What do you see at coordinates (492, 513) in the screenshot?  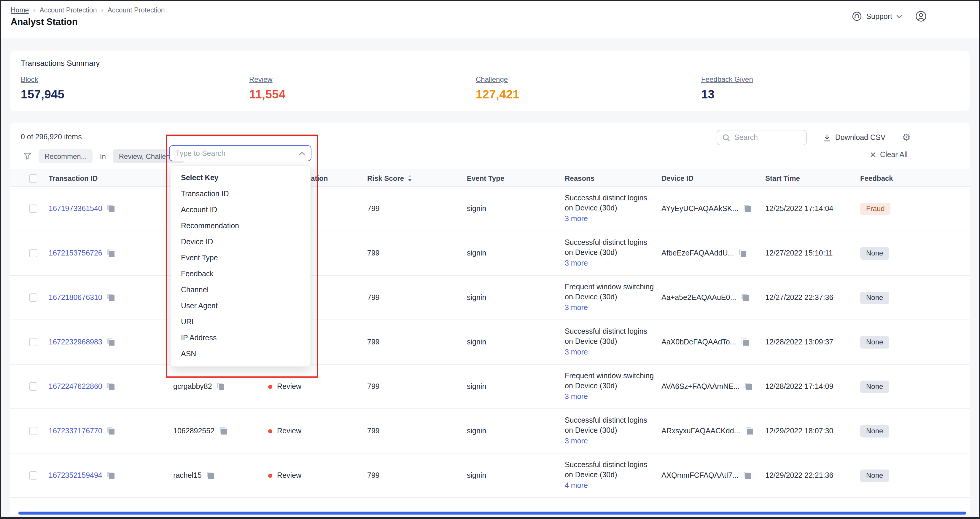 I see `horizontal-scrollbar` at bounding box center [492, 513].